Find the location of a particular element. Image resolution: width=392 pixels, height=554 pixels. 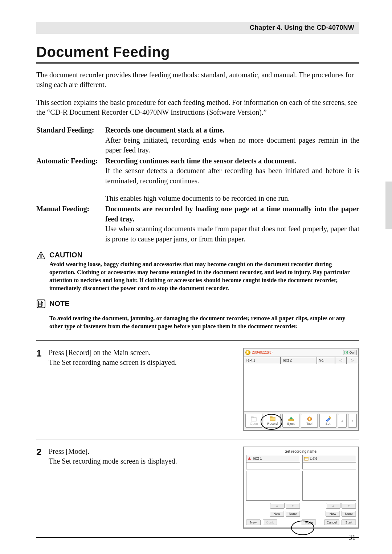

step-1-line-2: The Set recording name screen is display… is located at coordinates (143, 362).